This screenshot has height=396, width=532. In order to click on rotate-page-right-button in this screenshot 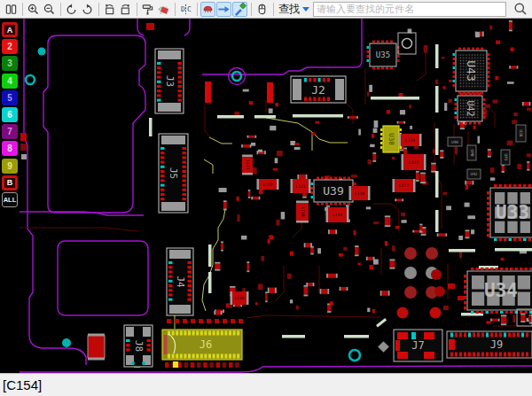, I will do `click(126, 9)`.